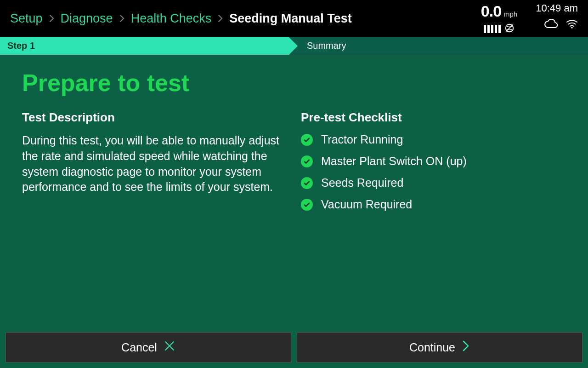  I want to click on checklist-item-label: Seeds Required, so click(362, 183).